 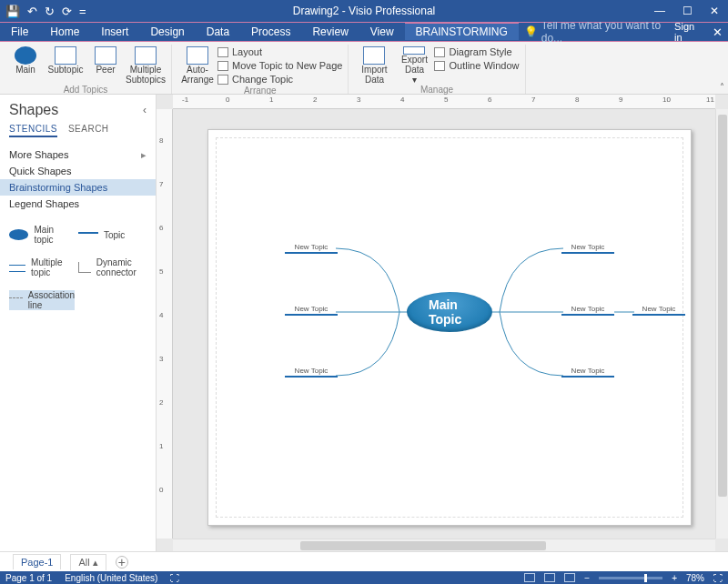 What do you see at coordinates (364, 561) in the screenshot?
I see `page-tabs: Page-1 All ▴ +` at bounding box center [364, 561].